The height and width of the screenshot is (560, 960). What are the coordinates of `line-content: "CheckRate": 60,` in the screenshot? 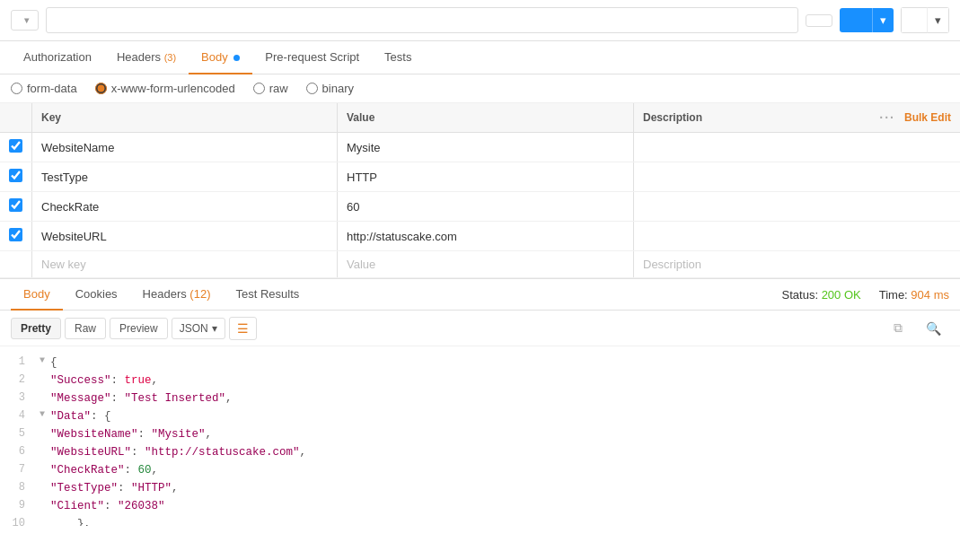 It's located at (505, 470).